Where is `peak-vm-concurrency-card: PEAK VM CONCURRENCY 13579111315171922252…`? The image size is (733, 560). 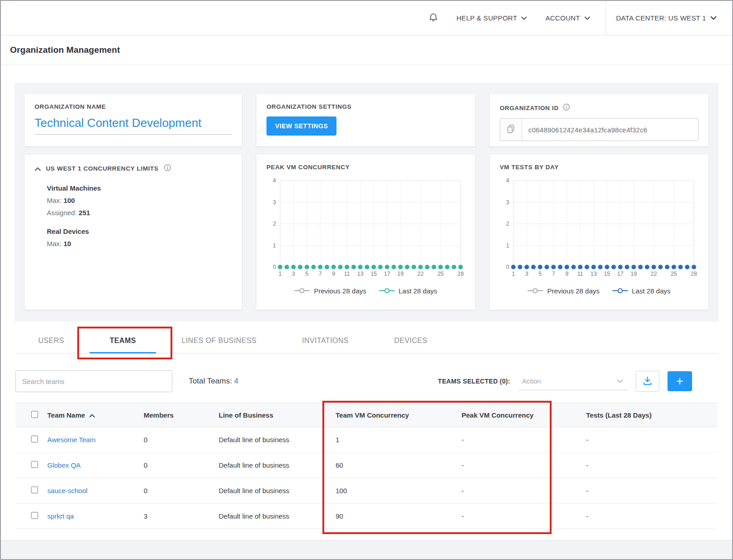 peak-vm-concurrency-card: PEAK VM CONCURRENCY 13579111315171922252… is located at coordinates (366, 232).